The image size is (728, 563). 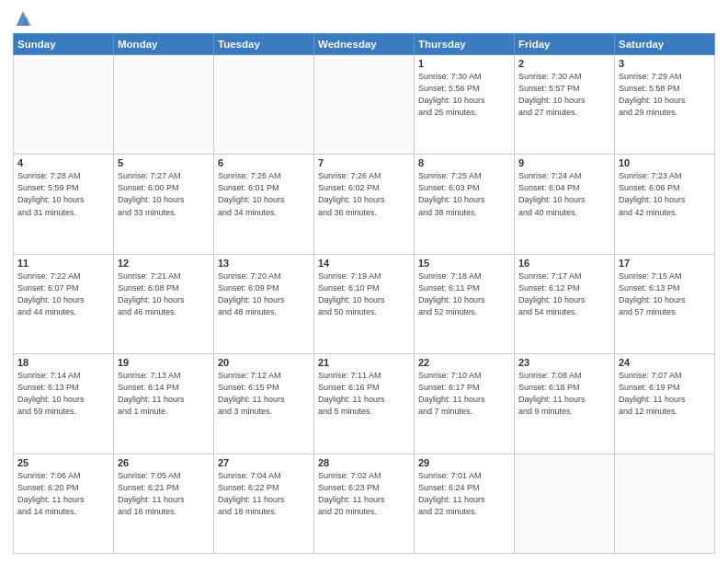 What do you see at coordinates (63, 362) in the screenshot?
I see `day-number: 18` at bounding box center [63, 362].